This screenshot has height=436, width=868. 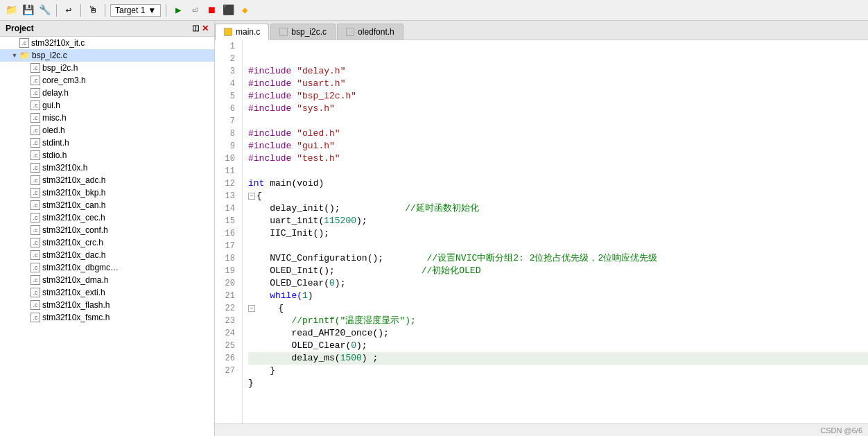 I want to click on toolbar-icon-play: ▶, so click(x=178, y=10).